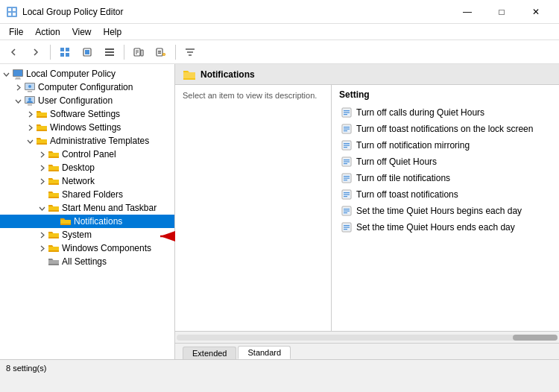  What do you see at coordinates (87, 141) in the screenshot?
I see `tree-item-administrative-templates: Administrative Templates` at bounding box center [87, 141].